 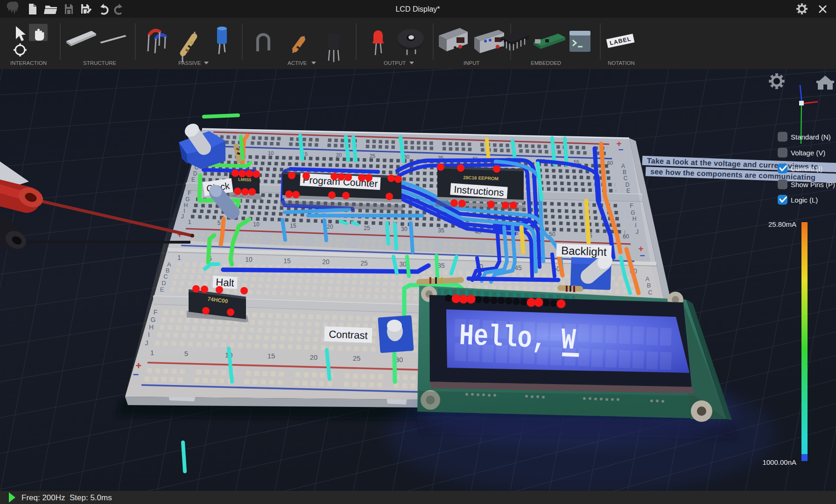 I want to click on svg-text: PASSIVE, so click(x=190, y=63).